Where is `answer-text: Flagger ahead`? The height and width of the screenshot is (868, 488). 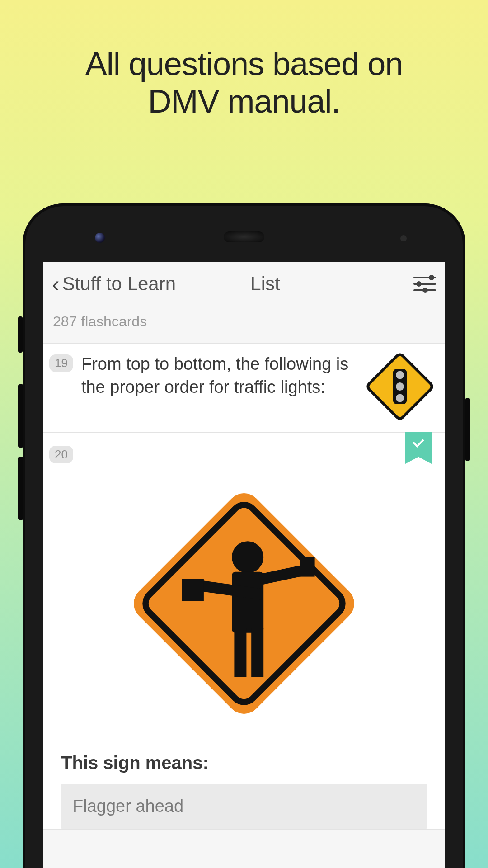 answer-text: Flagger ahead is located at coordinates (128, 806).